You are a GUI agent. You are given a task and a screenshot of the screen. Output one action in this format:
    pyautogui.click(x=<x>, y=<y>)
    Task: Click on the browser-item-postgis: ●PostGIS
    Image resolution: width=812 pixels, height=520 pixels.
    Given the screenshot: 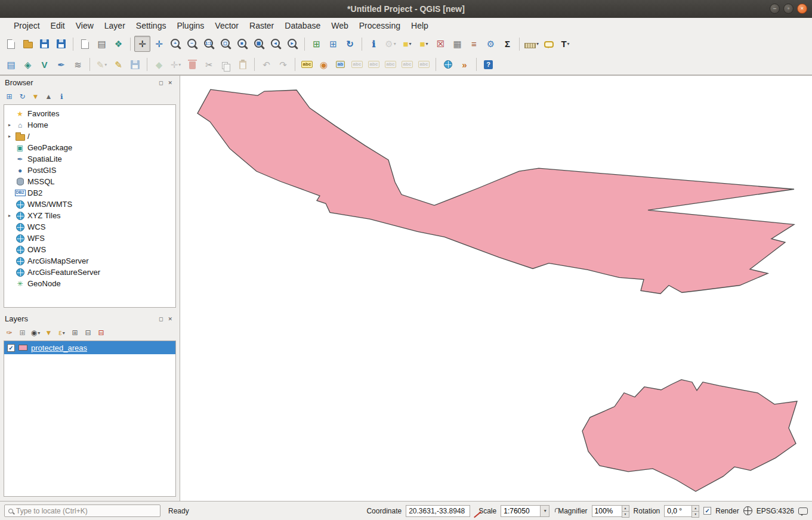 What is the action you would take?
    pyautogui.click(x=89, y=171)
    